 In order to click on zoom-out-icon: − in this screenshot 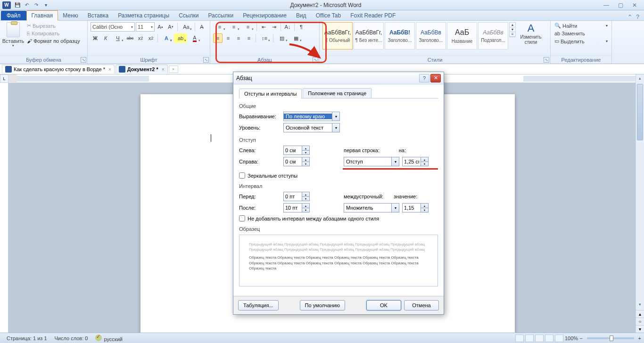, I will do `click(581, 338)`.